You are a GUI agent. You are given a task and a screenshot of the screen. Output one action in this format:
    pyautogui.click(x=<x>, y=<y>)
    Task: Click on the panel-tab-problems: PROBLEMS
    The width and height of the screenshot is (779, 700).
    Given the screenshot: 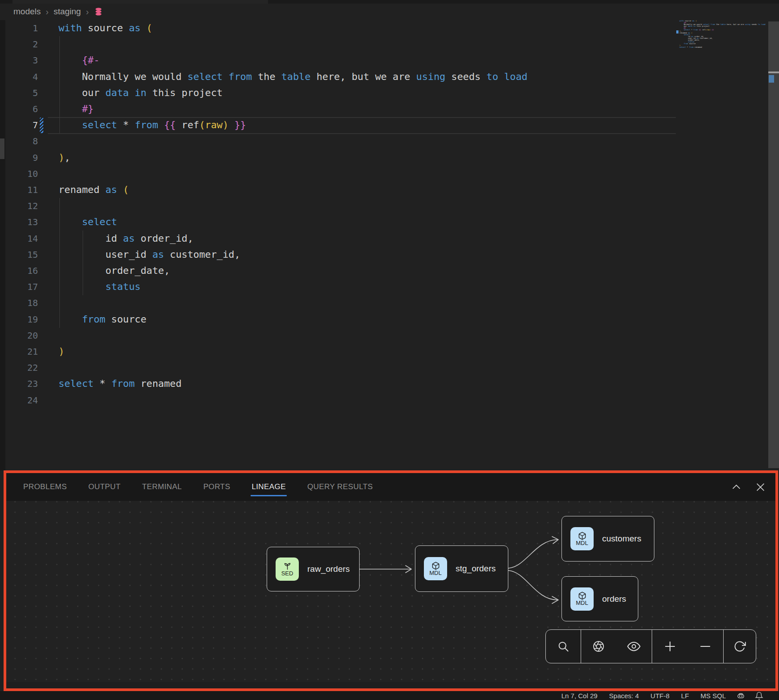 What is the action you would take?
    pyautogui.click(x=45, y=487)
    